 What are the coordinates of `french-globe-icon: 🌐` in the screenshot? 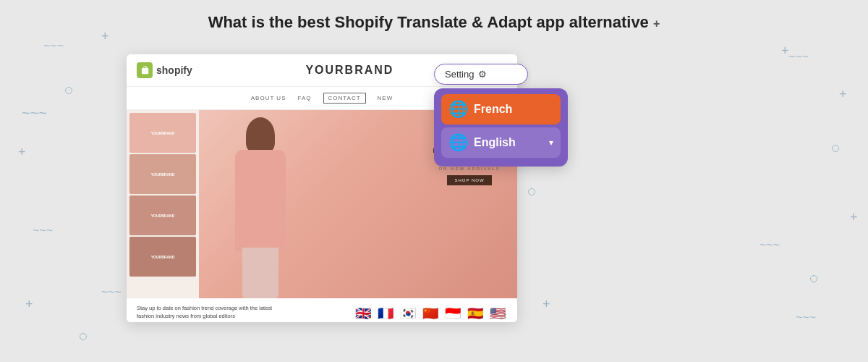 It's located at (459, 109).